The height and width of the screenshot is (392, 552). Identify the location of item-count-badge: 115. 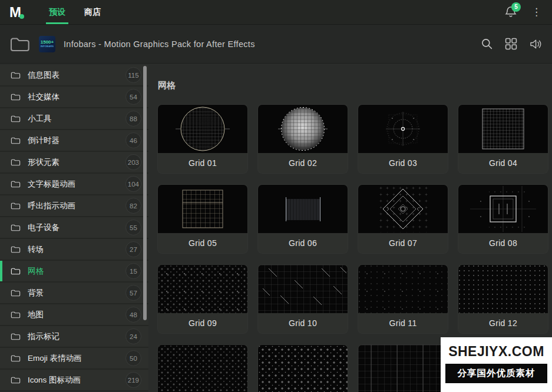
(133, 75).